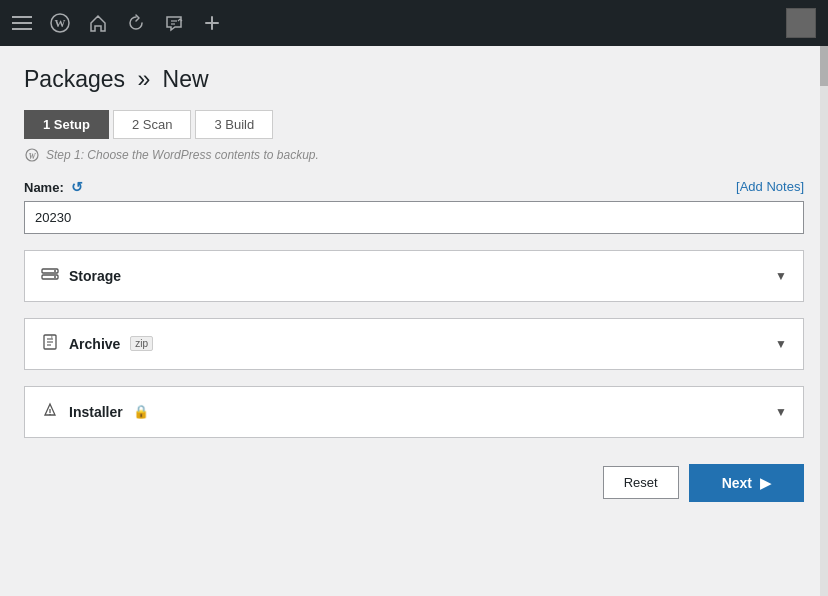 The image size is (828, 596). What do you see at coordinates (414, 187) in the screenshot?
I see `field-label-row: Name: ↺ [Add Notes]` at bounding box center [414, 187].